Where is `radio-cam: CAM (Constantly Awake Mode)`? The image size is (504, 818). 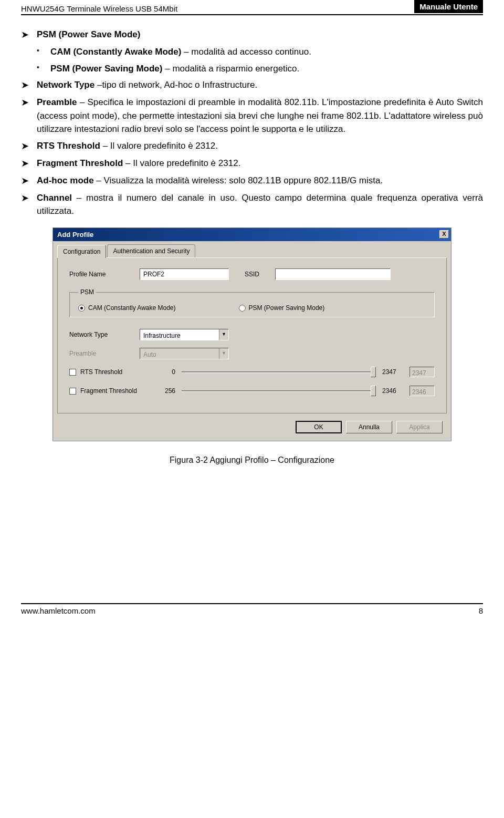
radio-cam: CAM (Constantly Awake Mode) is located at coordinates (127, 308).